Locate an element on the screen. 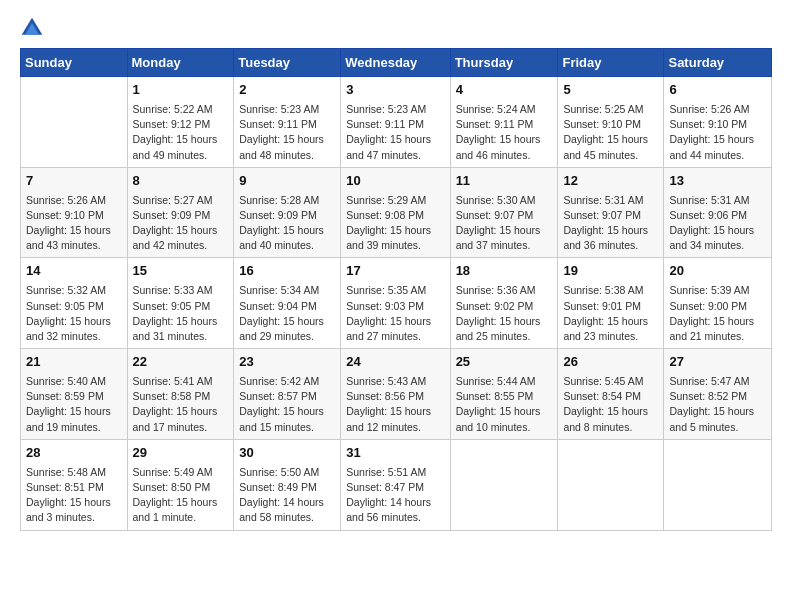 Image resolution: width=792 pixels, height=612 pixels. day-info: Sunrise: 5:34 AMSunset: 9:04 PMDaylight:… is located at coordinates (287, 314).